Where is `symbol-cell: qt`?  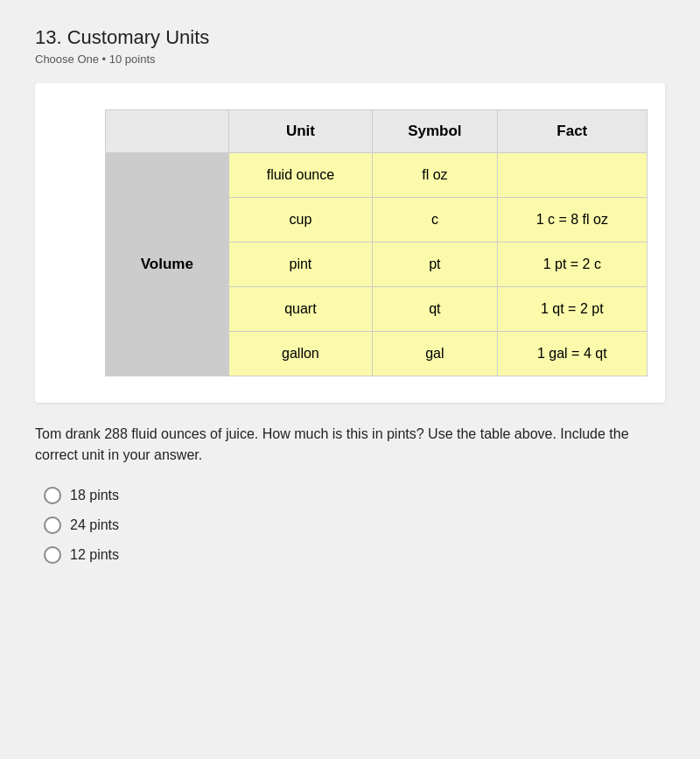
symbol-cell: qt is located at coordinates (435, 310).